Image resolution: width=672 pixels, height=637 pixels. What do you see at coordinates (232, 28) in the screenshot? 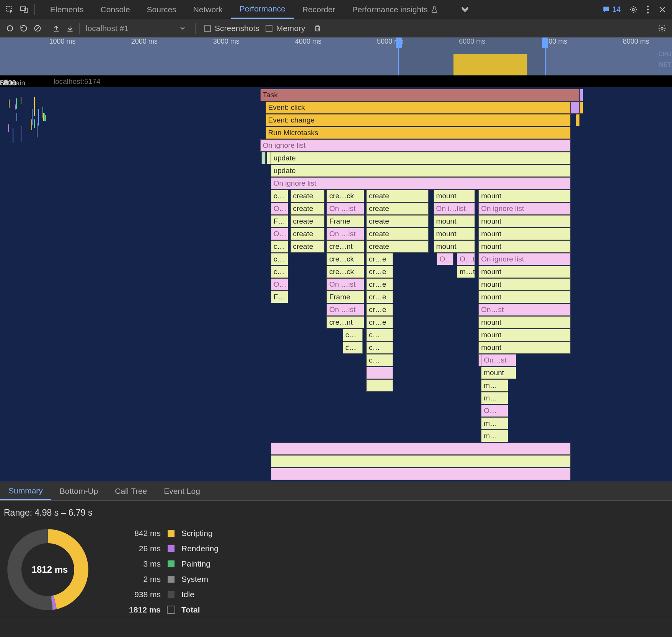
I see `screenshots-checkbox: Screenshots` at bounding box center [232, 28].